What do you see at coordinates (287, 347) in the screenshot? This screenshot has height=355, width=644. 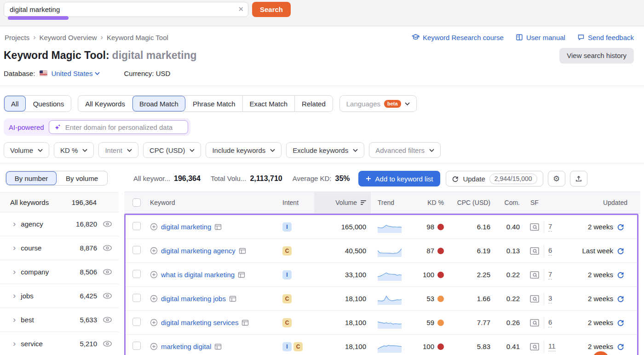 I see `intent-badge-informational: I` at bounding box center [287, 347].